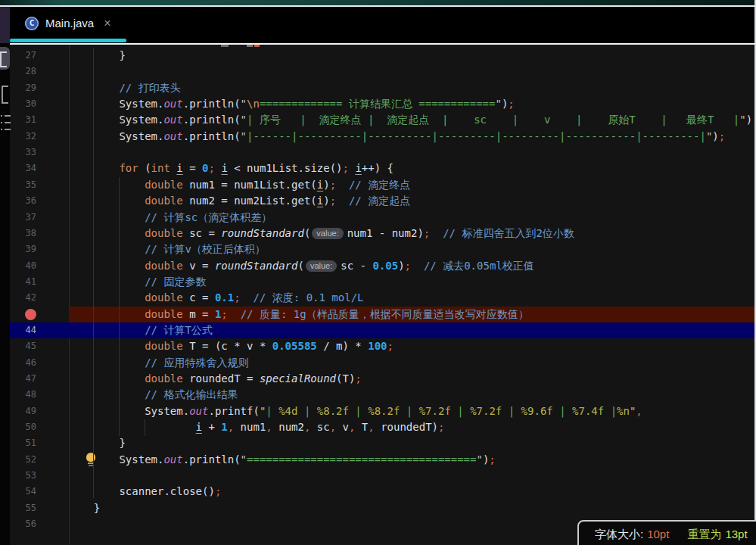 Image resolution: width=756 pixels, height=545 pixels. I want to click on code-text: // 固定参数, so click(137, 282).